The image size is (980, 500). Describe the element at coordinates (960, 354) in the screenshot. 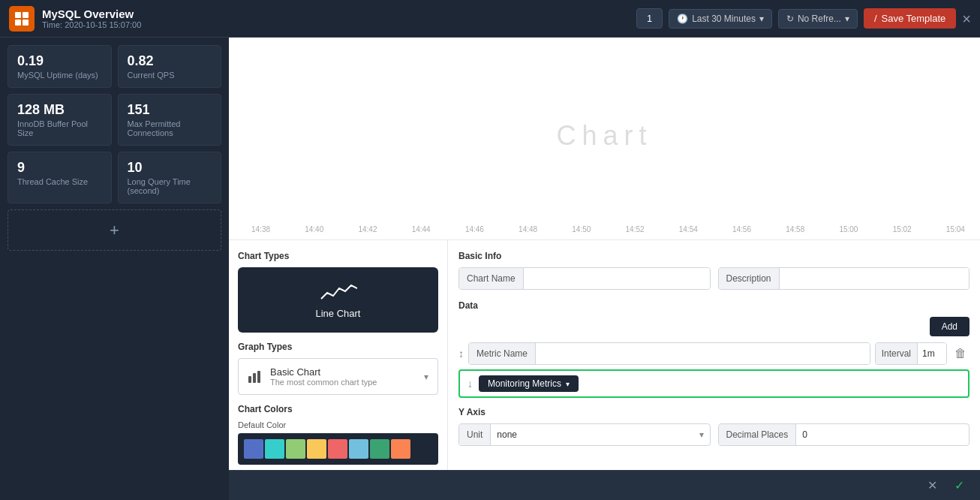

I see `delete-metric-button: 🗑` at that location.